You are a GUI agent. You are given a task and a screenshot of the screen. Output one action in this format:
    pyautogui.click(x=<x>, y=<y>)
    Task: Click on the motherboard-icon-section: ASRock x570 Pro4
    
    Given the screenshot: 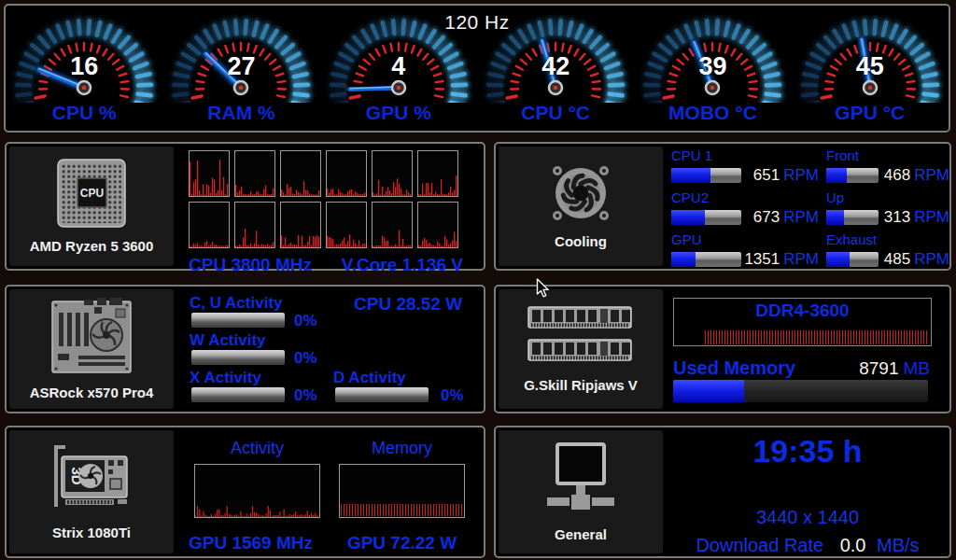 What is the action you would take?
    pyautogui.click(x=91, y=349)
    